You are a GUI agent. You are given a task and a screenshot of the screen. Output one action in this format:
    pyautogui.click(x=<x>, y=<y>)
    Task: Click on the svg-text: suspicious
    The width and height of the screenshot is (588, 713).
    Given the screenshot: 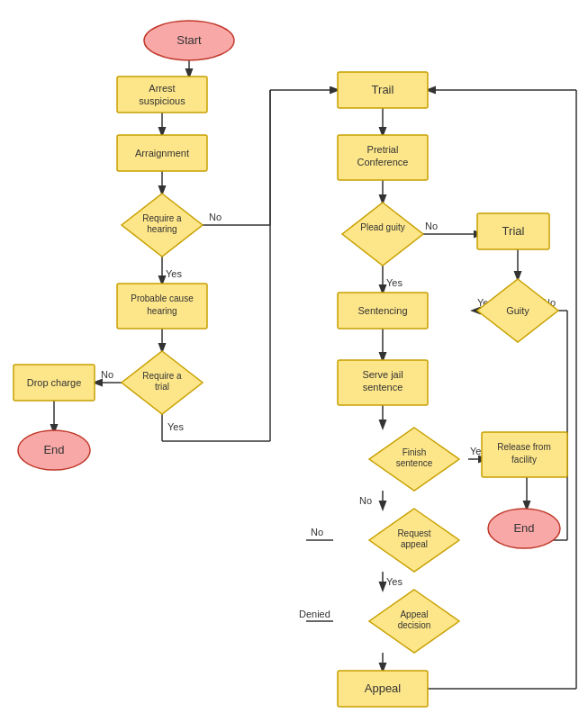 What is the action you would take?
    pyautogui.click(x=162, y=101)
    